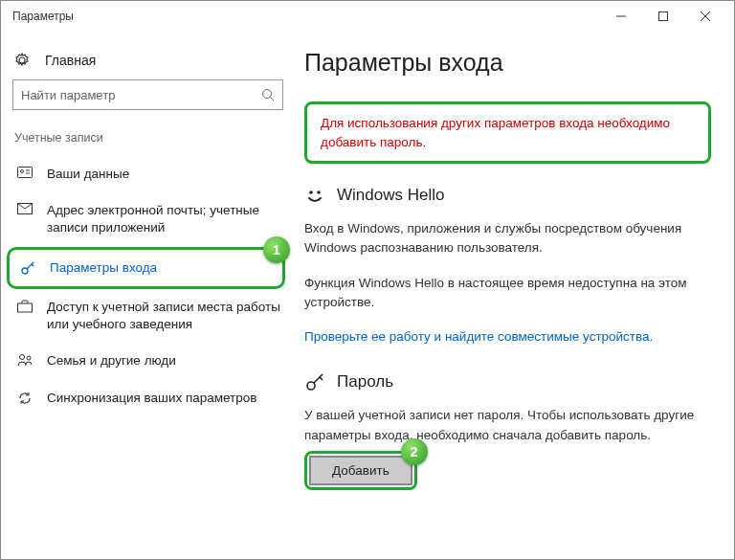 The width and height of the screenshot is (735, 560). I want to click on annotation-badge-1: 1, so click(277, 250).